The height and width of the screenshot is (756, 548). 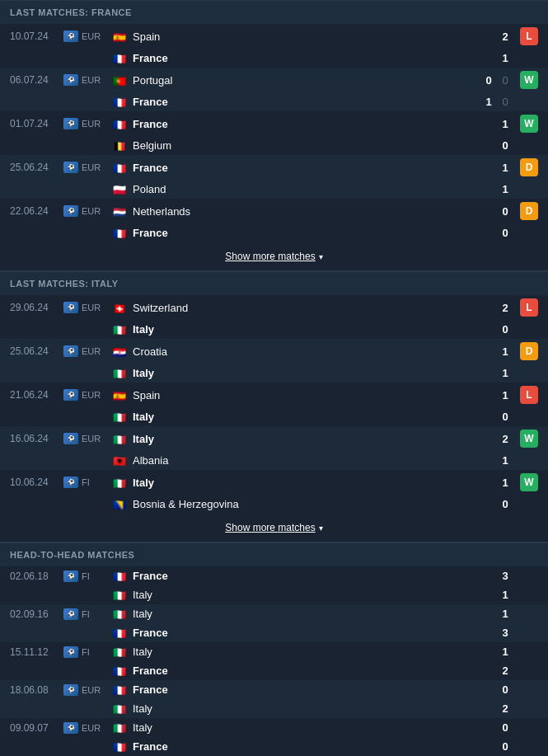 What do you see at coordinates (529, 395) in the screenshot?
I see `result-badge: L` at bounding box center [529, 395].